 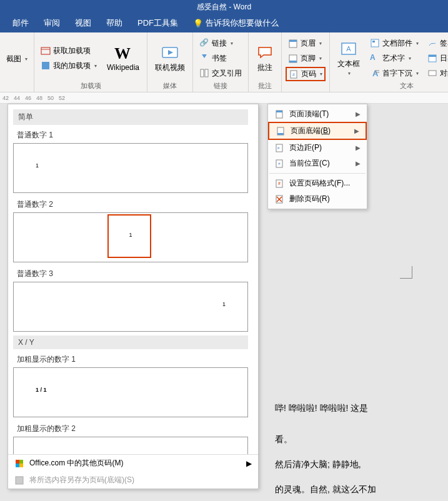 What do you see at coordinates (349, 58) in the screenshot?
I see `textbox-button: A 文本框 ▾` at bounding box center [349, 58].